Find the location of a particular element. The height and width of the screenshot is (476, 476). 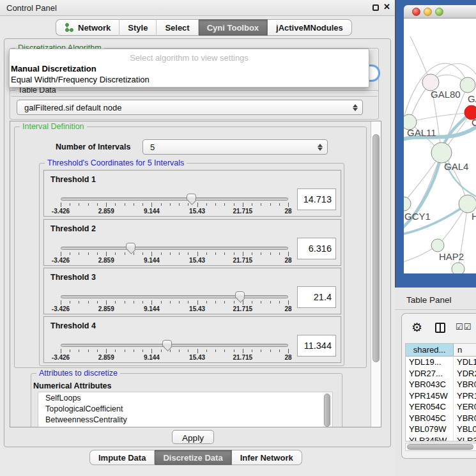

node-label: GAL4 is located at coordinates (456, 166).